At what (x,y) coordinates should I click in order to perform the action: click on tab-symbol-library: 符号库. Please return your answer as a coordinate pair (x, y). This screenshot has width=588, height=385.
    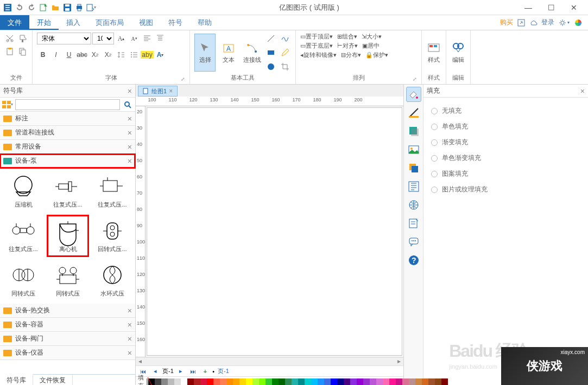
    Looking at the image, I should click on (16, 380).